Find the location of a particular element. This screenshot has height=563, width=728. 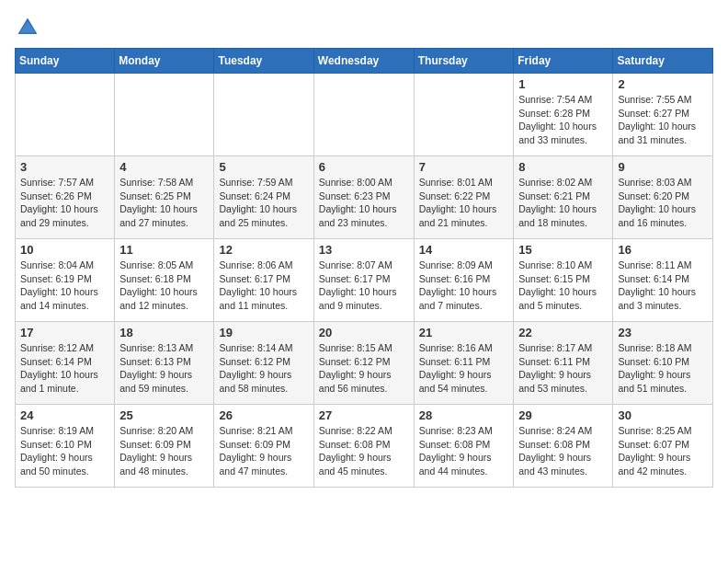

day-number: 9 is located at coordinates (663, 167).